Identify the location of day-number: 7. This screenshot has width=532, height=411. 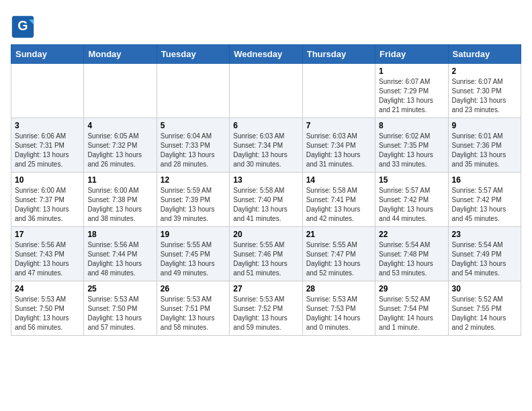
(339, 126).